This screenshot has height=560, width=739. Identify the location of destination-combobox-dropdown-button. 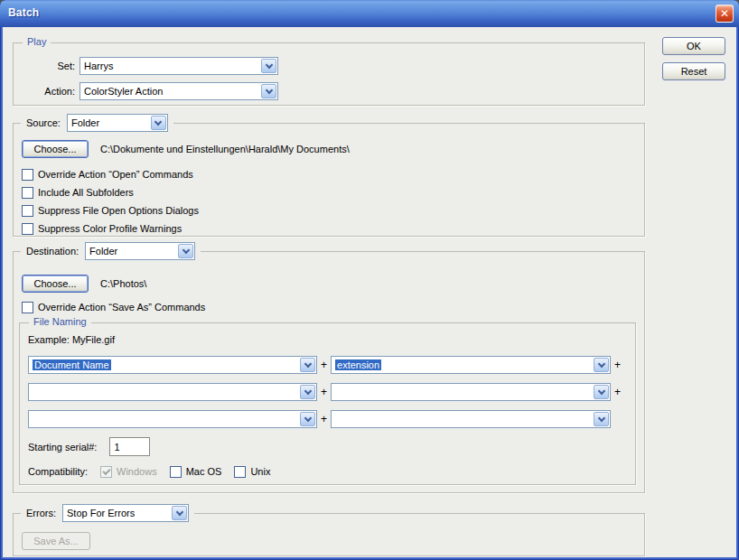
(186, 251).